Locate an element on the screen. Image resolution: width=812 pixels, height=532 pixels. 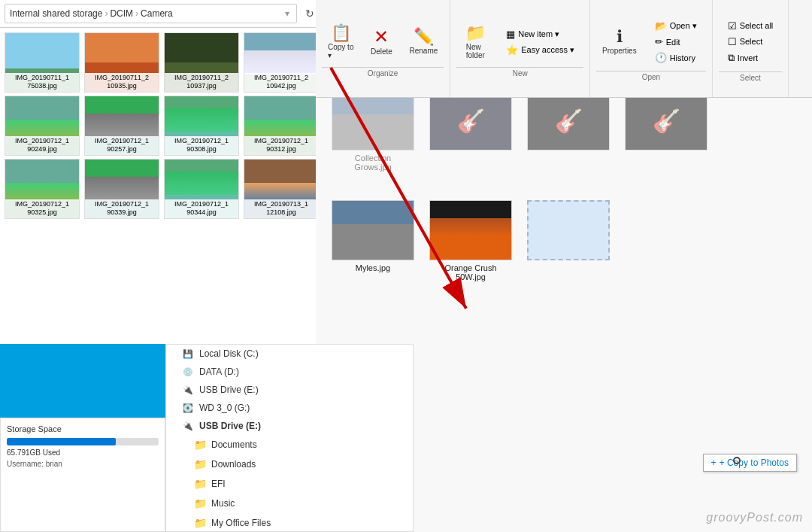
new-folder-label: Newfolder is located at coordinates (475, 51).